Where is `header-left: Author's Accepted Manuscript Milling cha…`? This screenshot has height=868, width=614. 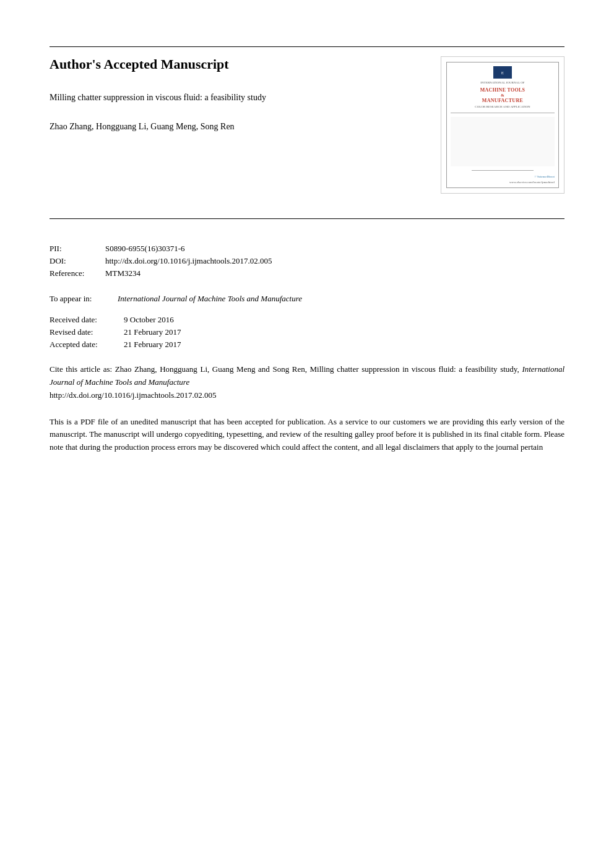
header-left: Author's Accepted Manuscript Milling cha… is located at coordinates (245, 95).